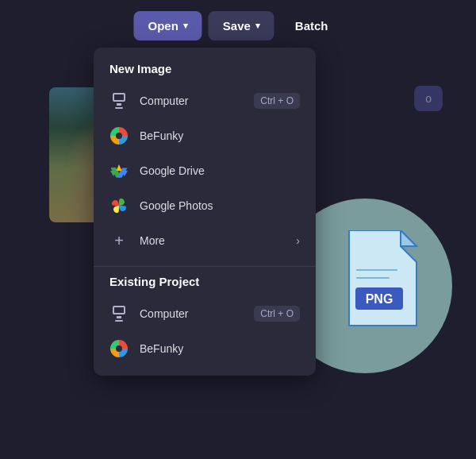 Image resolution: width=476 pixels, height=459 pixels. Describe the element at coordinates (382, 281) in the screenshot. I see `png-file-illustration: PNG` at that location.